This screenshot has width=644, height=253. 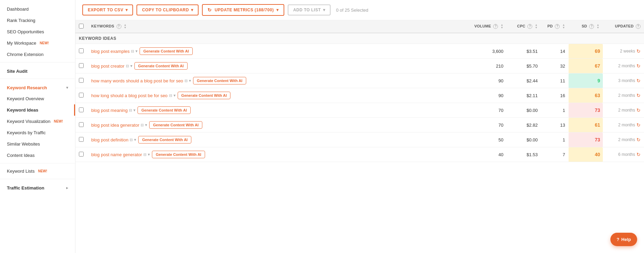 What do you see at coordinates (178, 154) in the screenshot?
I see `generate-content-btn-7: Generate Content With AI` at bounding box center [178, 154].